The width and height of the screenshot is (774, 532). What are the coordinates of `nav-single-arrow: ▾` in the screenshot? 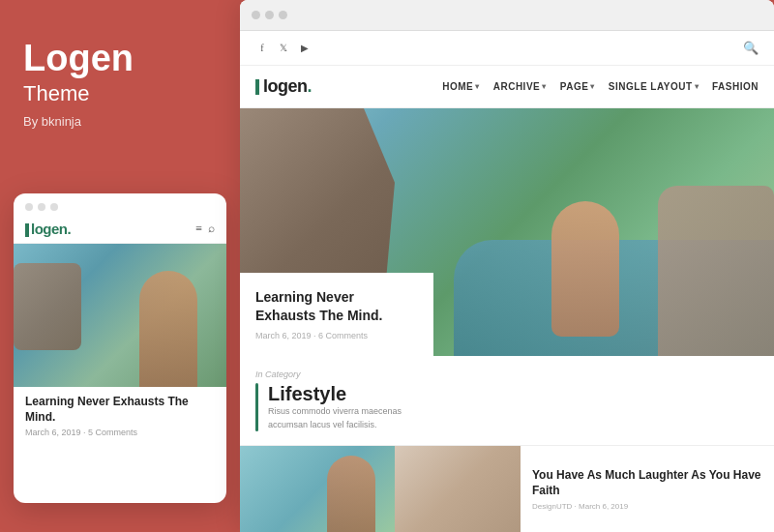 It's located at (697, 87).